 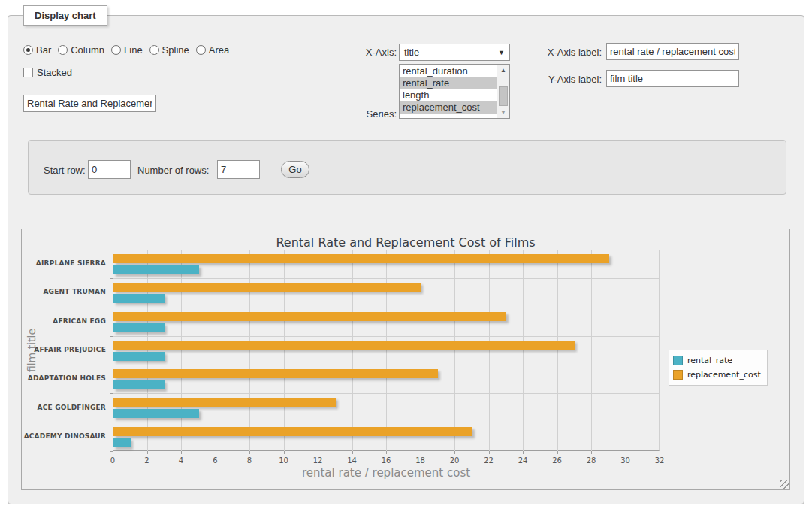 I want to click on chart-type-radio-area: Area, so click(x=213, y=50).